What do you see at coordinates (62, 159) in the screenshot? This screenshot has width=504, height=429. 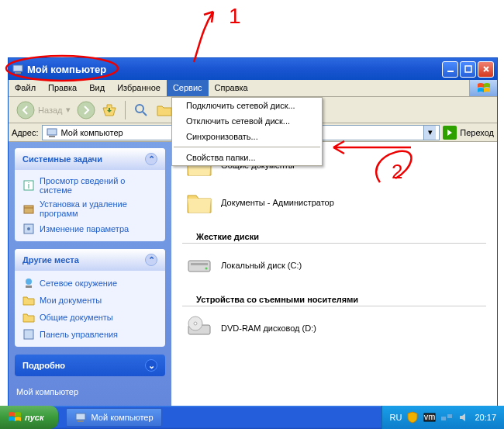 I see `panel-title: Системные задачи` at bounding box center [62, 159].